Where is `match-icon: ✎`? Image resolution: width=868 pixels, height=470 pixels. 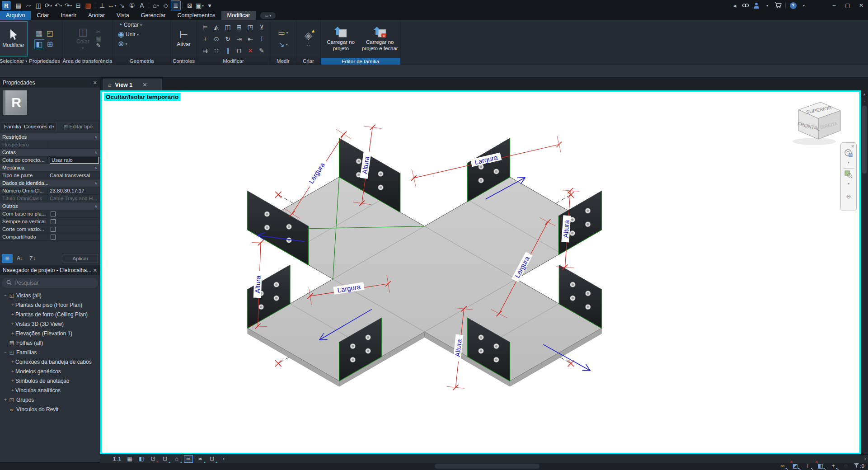
match-icon: ✎ is located at coordinates (262, 51).